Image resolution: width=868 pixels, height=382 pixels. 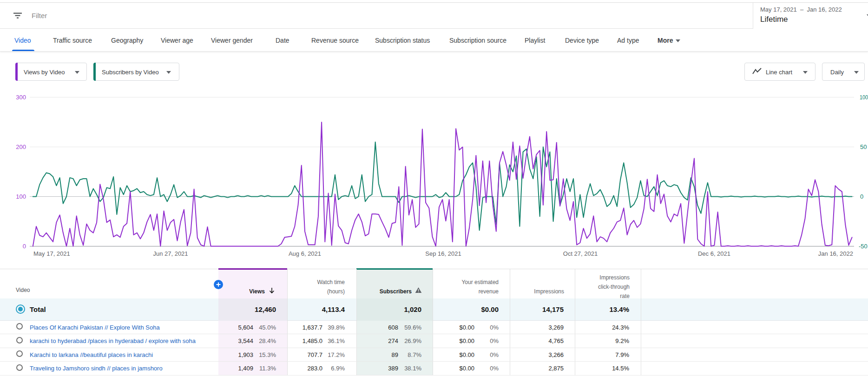 I want to click on svg-text: 200, so click(x=21, y=147).